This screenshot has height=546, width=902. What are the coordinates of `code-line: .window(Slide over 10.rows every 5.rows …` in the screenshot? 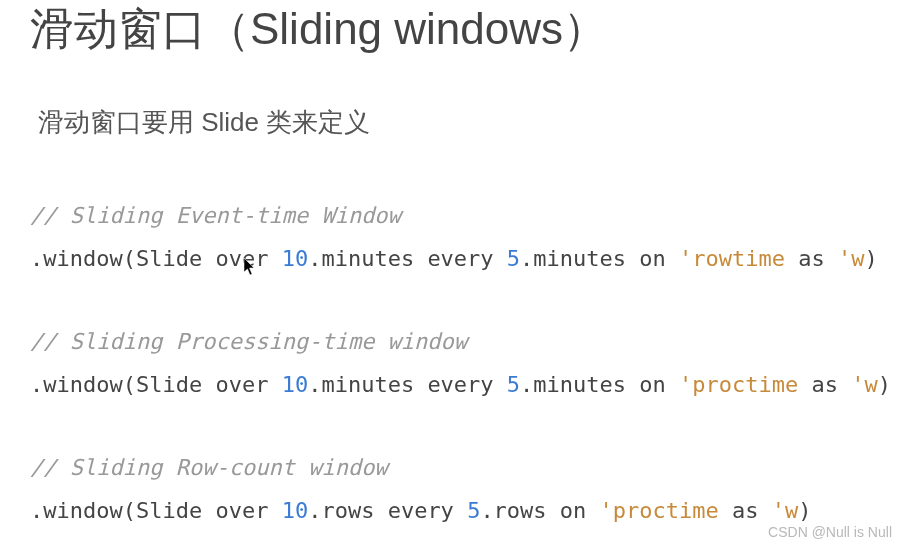 It's located at (451, 512).